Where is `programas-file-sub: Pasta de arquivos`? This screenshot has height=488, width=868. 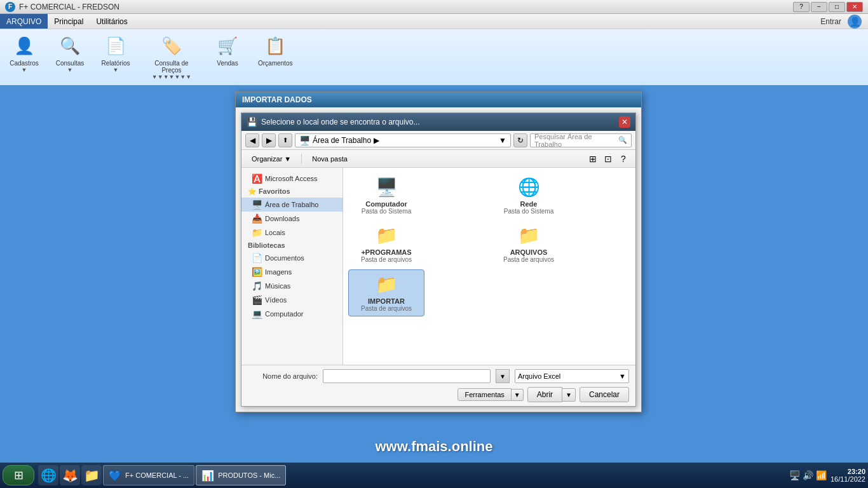 programas-file-sub: Pasta de arquivos is located at coordinates (386, 259).